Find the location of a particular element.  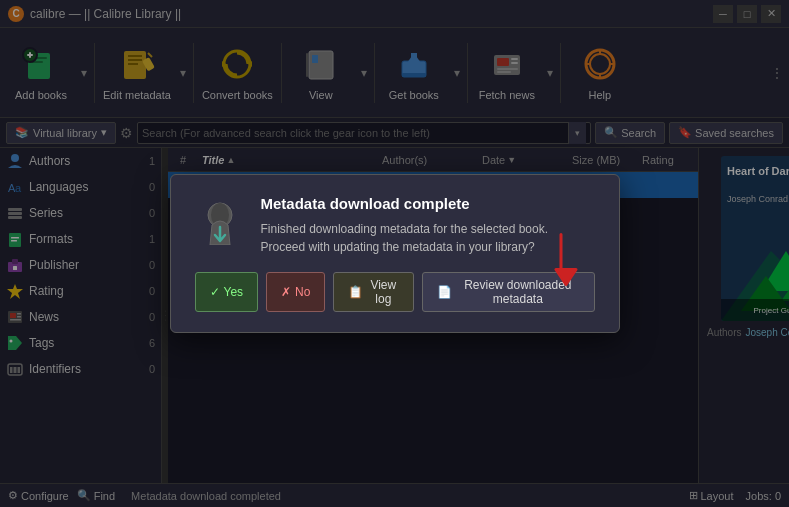

modal-buttons: ✓ Yes ✗ No 📋 View log 📄 Review downloade… is located at coordinates (395, 292).